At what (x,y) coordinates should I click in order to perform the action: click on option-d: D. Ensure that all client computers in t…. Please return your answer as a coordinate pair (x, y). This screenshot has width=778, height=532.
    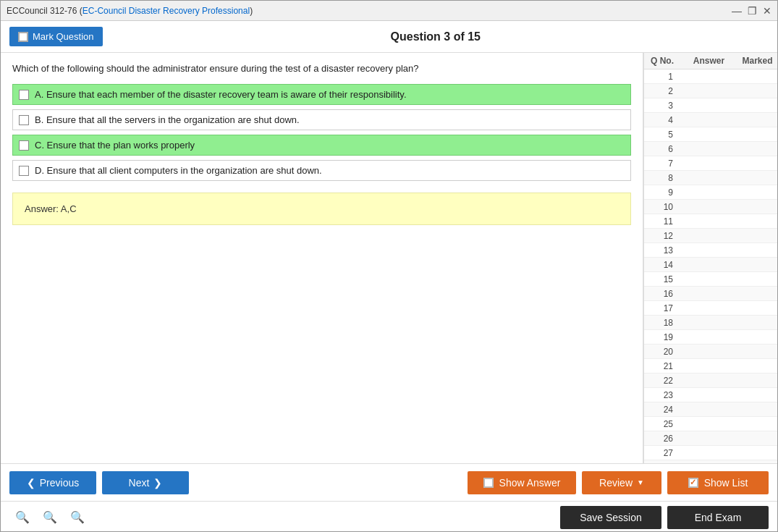
    Looking at the image, I should click on (321, 171).